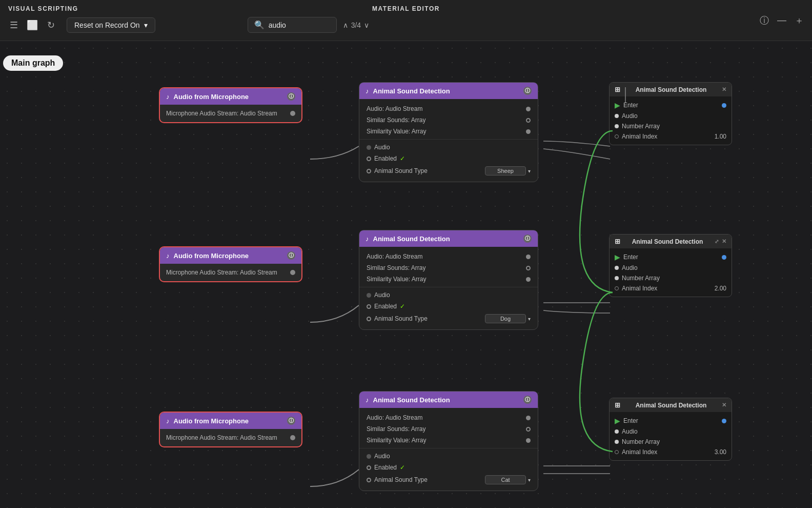  I want to click on panel-row-2-audio: Audio, so click(671, 268).